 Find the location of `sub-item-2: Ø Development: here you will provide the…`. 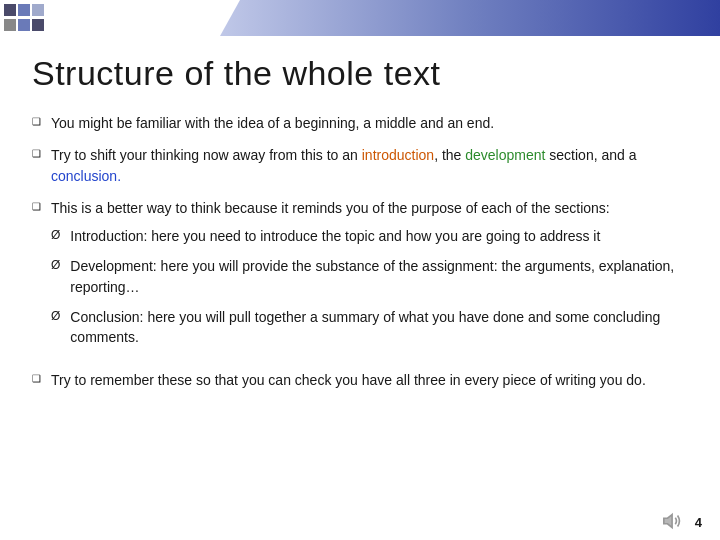

sub-item-2: Ø Development: here you will provide the… is located at coordinates (370, 276).